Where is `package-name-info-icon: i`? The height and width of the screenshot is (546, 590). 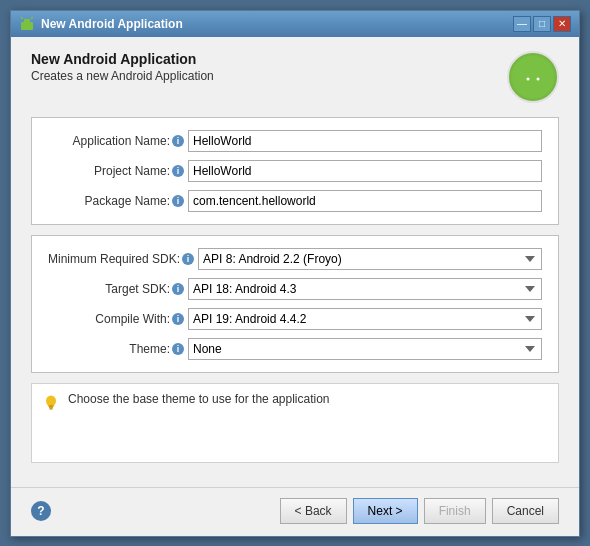 package-name-info-icon: i is located at coordinates (178, 201).